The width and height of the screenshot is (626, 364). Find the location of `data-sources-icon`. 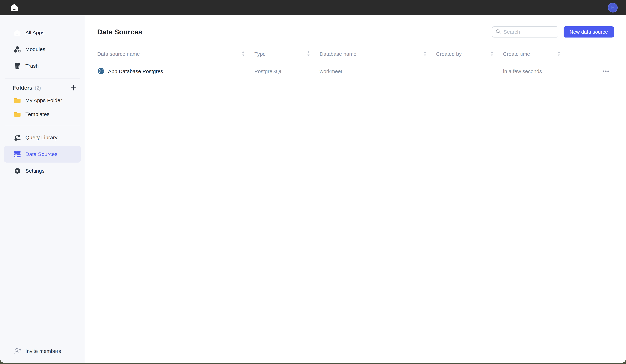

data-sources-icon is located at coordinates (17, 154).